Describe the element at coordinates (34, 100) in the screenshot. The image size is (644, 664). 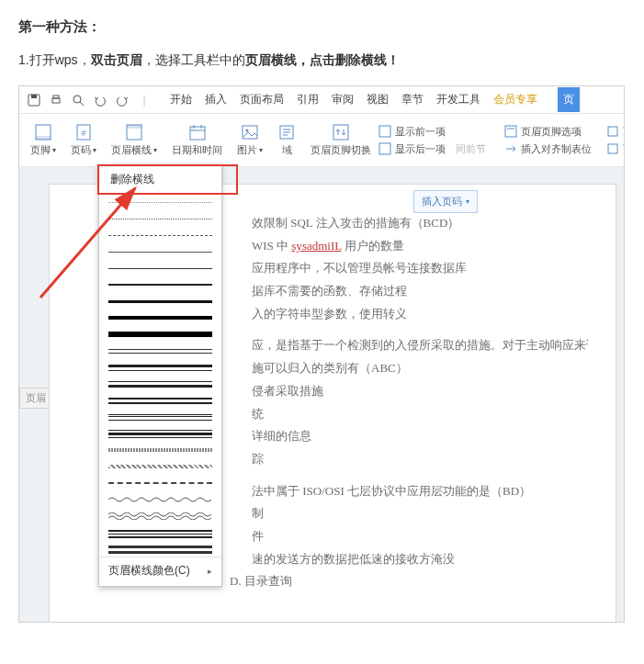
I see `save-icon` at that location.